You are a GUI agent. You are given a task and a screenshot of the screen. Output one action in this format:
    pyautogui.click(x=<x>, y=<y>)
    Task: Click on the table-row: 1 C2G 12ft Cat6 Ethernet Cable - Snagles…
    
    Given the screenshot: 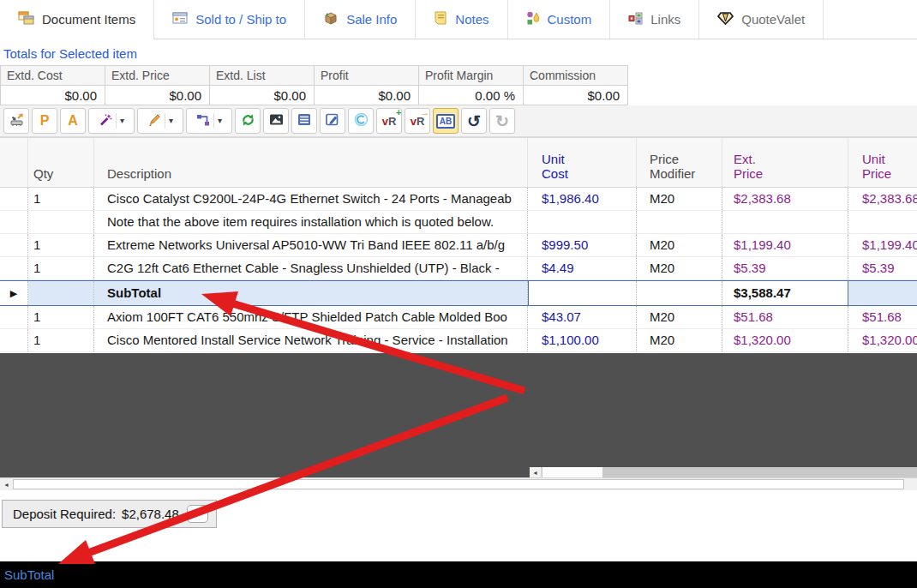 What is the action you would take?
    pyautogui.click(x=458, y=269)
    